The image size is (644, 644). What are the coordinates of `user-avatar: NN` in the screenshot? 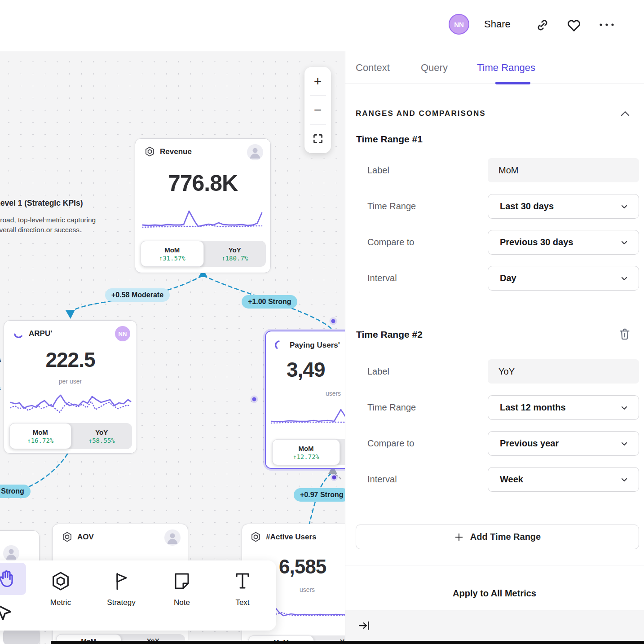 It's located at (459, 24).